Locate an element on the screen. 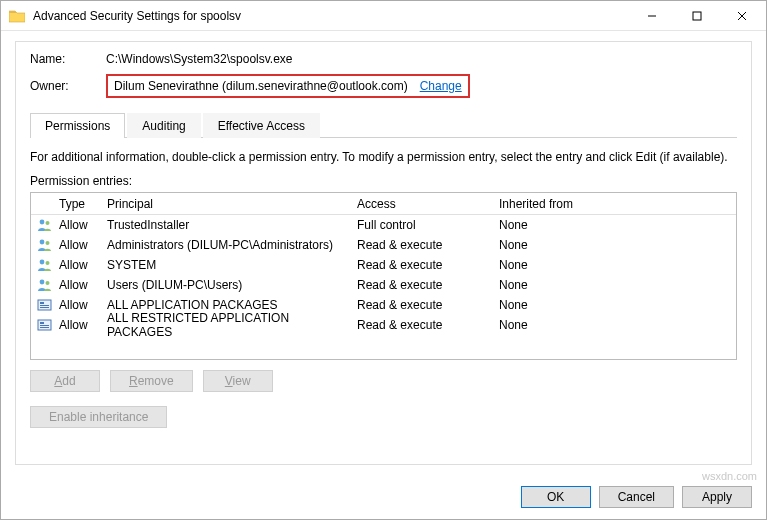 The image size is (767, 520). owner-highlight: Dilum Senevirathne (dilum.senevirathne@o… is located at coordinates (288, 86).